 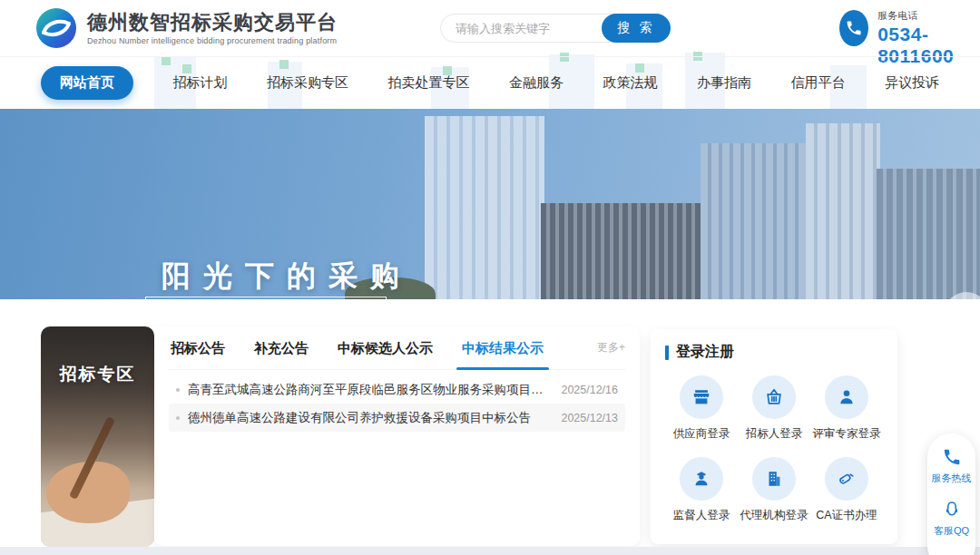 I want to click on announcement-row: 德州德单高速公路建设有限公司养护救援设备采购项目中标公告 2025/12/13, so click(x=397, y=417).